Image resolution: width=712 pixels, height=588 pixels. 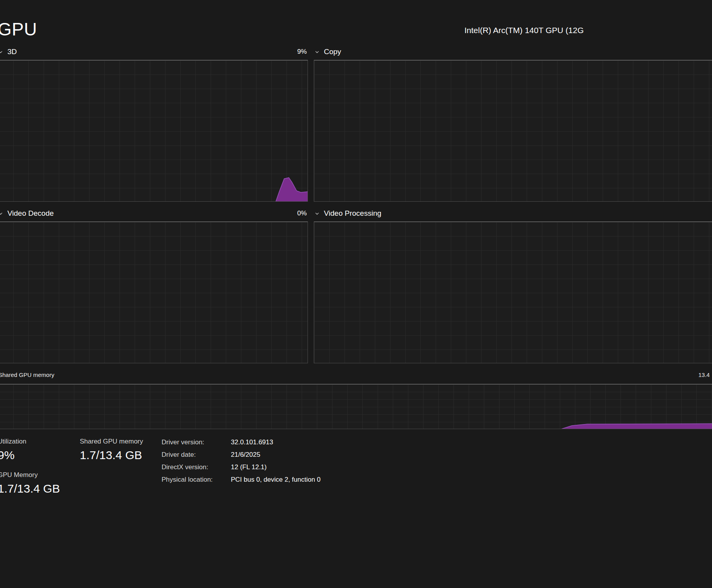 What do you see at coordinates (196, 467) in the screenshot?
I see `directx-version-label: DirectX version:` at bounding box center [196, 467].